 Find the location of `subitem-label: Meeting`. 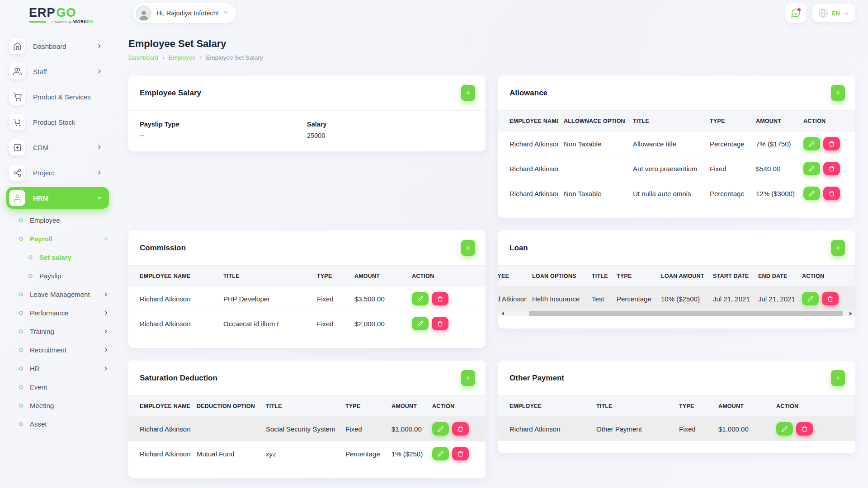

subitem-label: Meeting is located at coordinates (70, 406).